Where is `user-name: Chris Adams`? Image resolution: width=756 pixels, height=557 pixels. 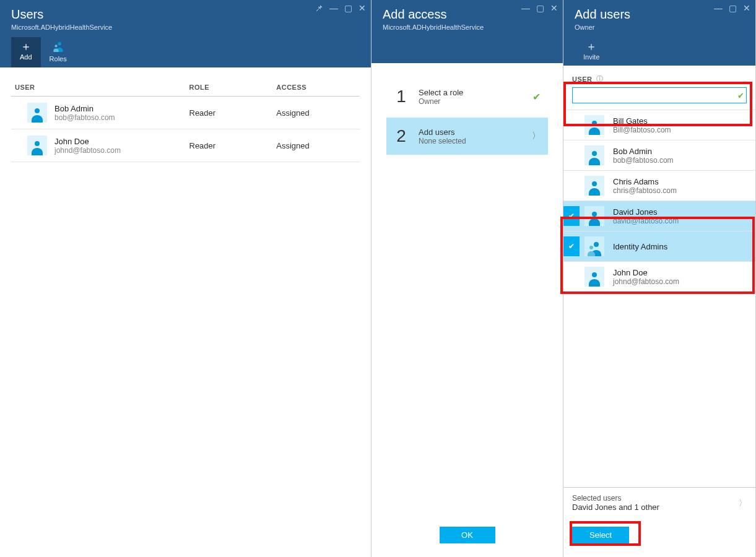 user-name: Chris Adams is located at coordinates (645, 182).